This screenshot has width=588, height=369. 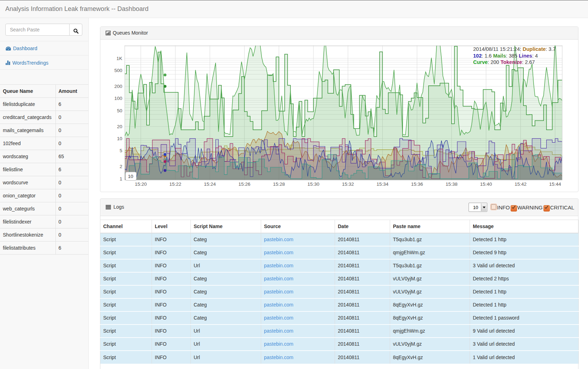 I want to click on svg-text: 15:30, so click(x=313, y=184).